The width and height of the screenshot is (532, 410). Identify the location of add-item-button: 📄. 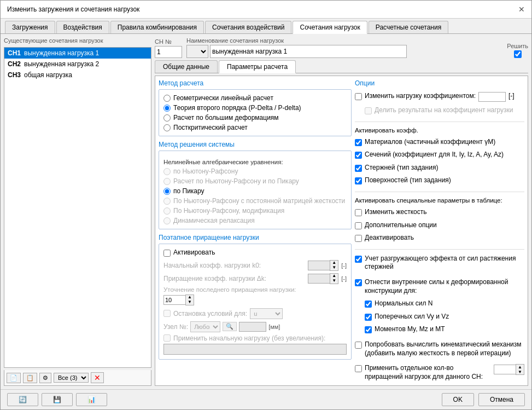
(14, 378).